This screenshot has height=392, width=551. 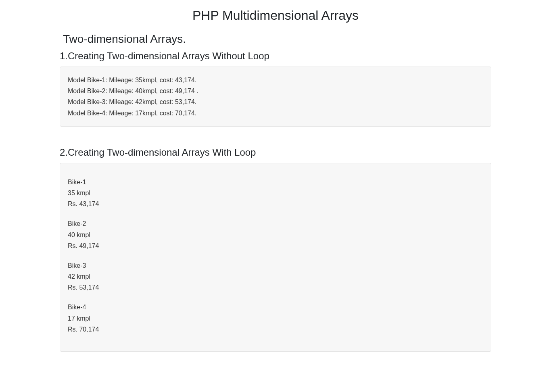 What do you see at coordinates (276, 102) in the screenshot?
I see `output-line: Model Bike-3: Mileage: 42kmpl, cost: 53,…` at bounding box center [276, 102].